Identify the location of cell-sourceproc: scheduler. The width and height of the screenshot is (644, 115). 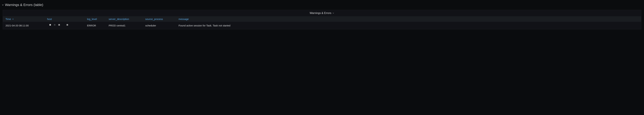
(161, 25).